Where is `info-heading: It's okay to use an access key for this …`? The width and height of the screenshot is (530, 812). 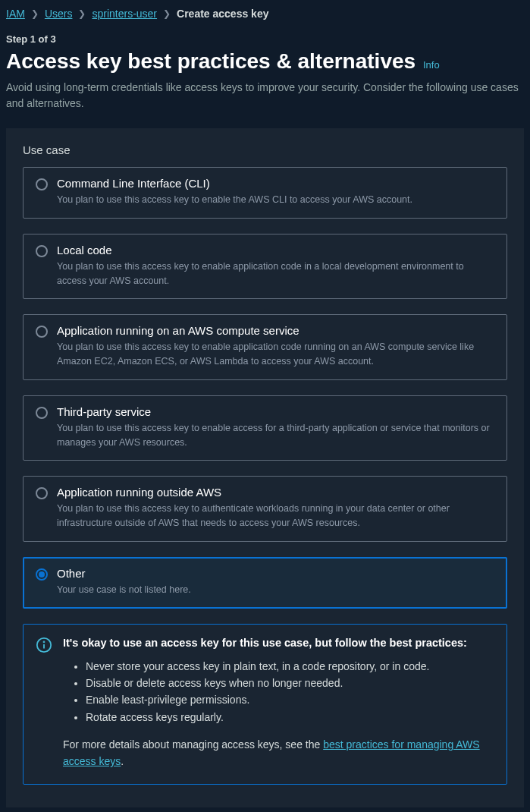 info-heading: It's okay to use an access key for this … is located at coordinates (278, 643).